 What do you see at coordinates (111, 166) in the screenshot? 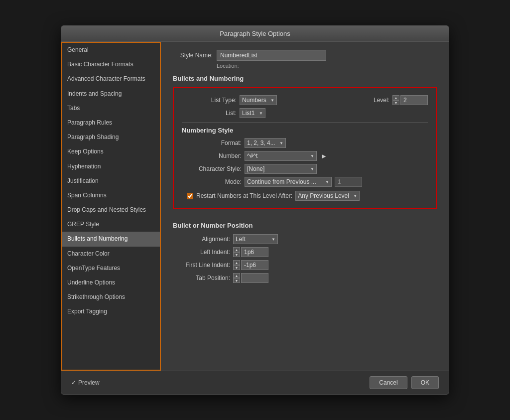
I see `sidebar-item-hyphenation: Hyphenation` at bounding box center [111, 166].